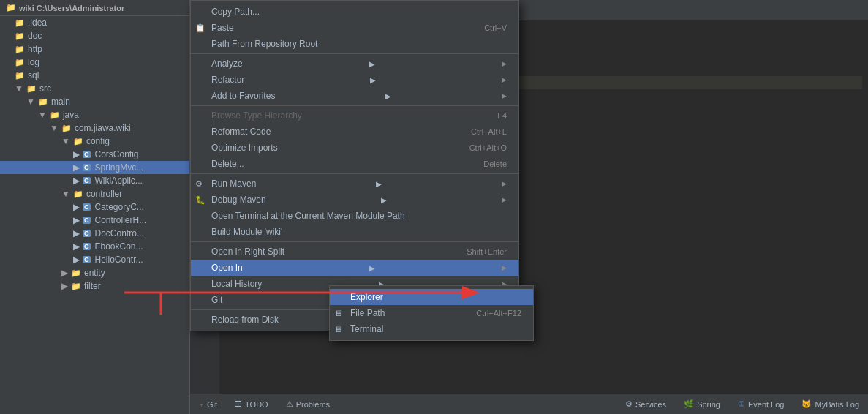  I want to click on sidebar-item-label: entity, so click(95, 273).